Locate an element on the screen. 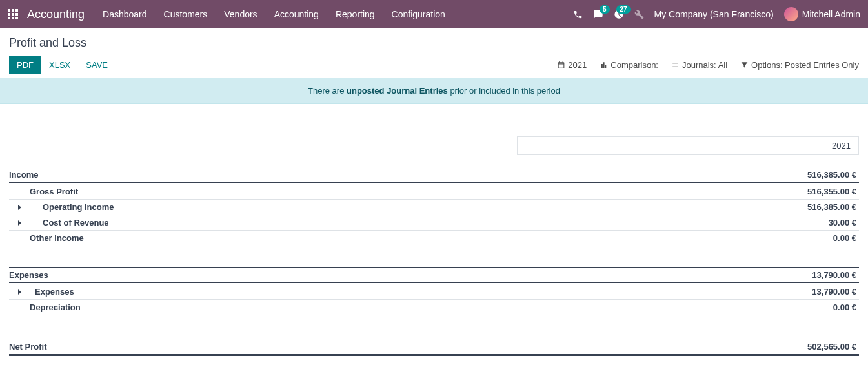 The image size is (868, 378). cost-of-revenue-row: Cost of Revenue 30.00 € is located at coordinates (434, 223).